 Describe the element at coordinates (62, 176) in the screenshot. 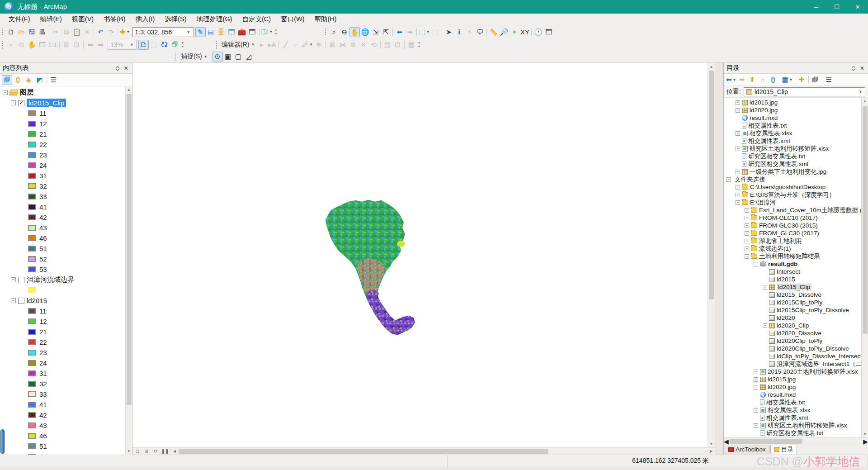

I see `toc-legend-row: 31` at that location.